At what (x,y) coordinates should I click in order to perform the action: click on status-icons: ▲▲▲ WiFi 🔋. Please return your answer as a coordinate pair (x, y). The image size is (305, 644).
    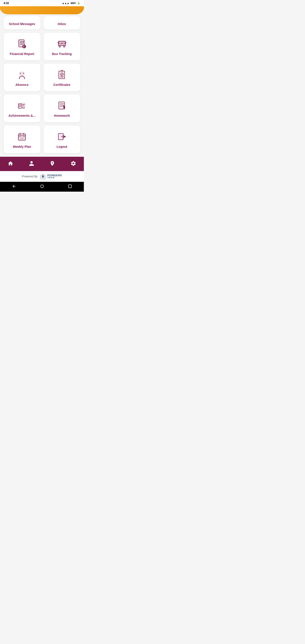
    Looking at the image, I should click on (71, 3).